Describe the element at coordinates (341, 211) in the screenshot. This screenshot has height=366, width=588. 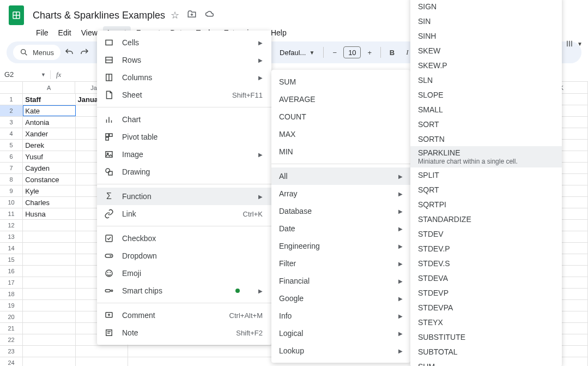
I see `fn-cat-database: Database▶` at that location.